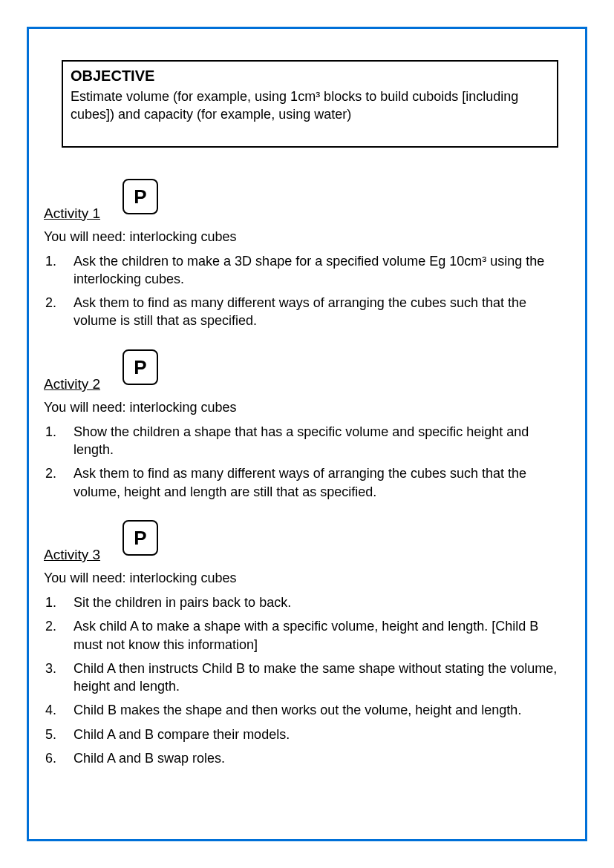 This screenshot has width=614, height=868. Describe the element at coordinates (322, 758) in the screenshot. I see `step-text: Child A and B swap roles.` at that location.